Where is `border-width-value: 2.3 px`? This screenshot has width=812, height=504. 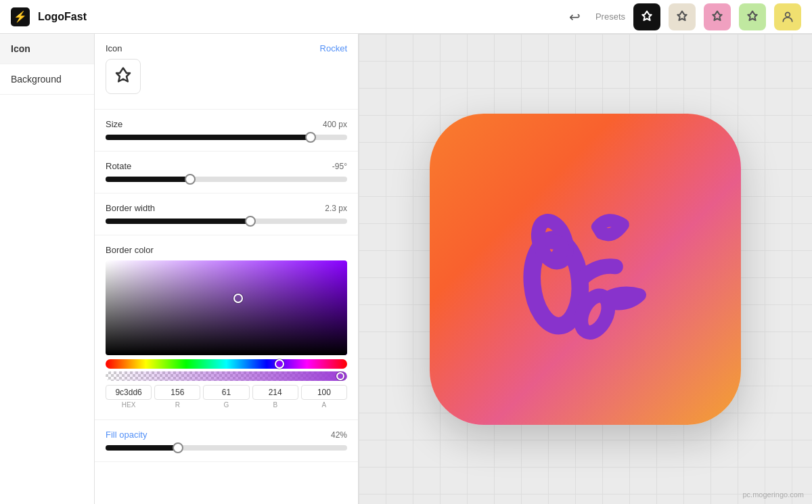
border-width-value: 2.3 px is located at coordinates (336, 208).